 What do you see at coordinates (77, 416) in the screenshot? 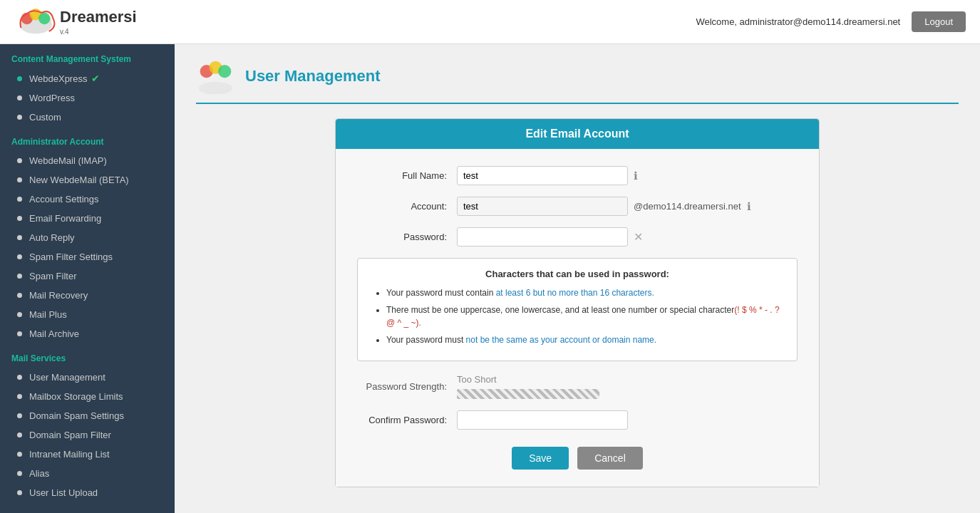
I see `sidebar-label-domain-spam-settings: Domain Spam Settings` at bounding box center [77, 416].